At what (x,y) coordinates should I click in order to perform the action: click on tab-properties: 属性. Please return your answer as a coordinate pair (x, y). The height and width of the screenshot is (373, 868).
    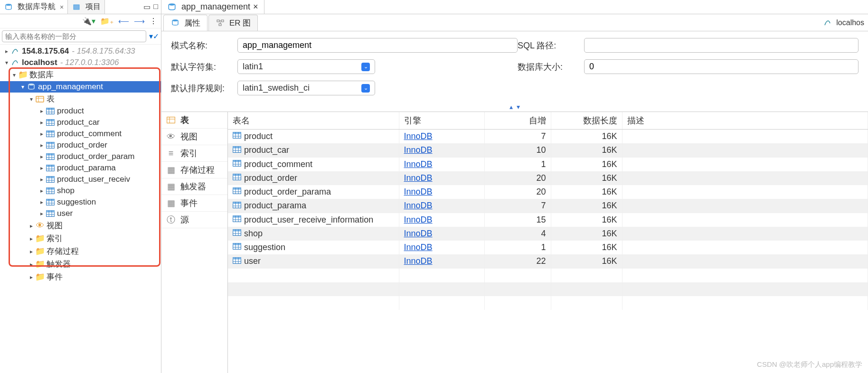
    Looking at the image, I should click on (185, 23).